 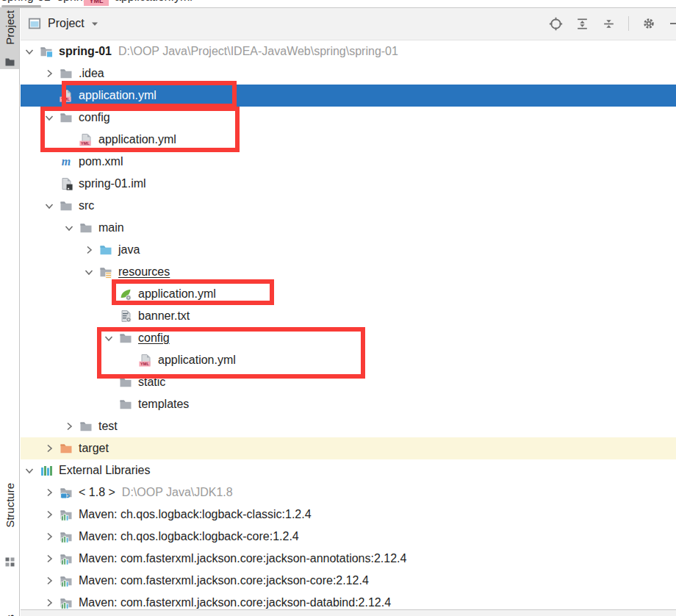 What do you see at coordinates (66, 184) in the screenshot?
I see `iml-file-icon` at bounding box center [66, 184].